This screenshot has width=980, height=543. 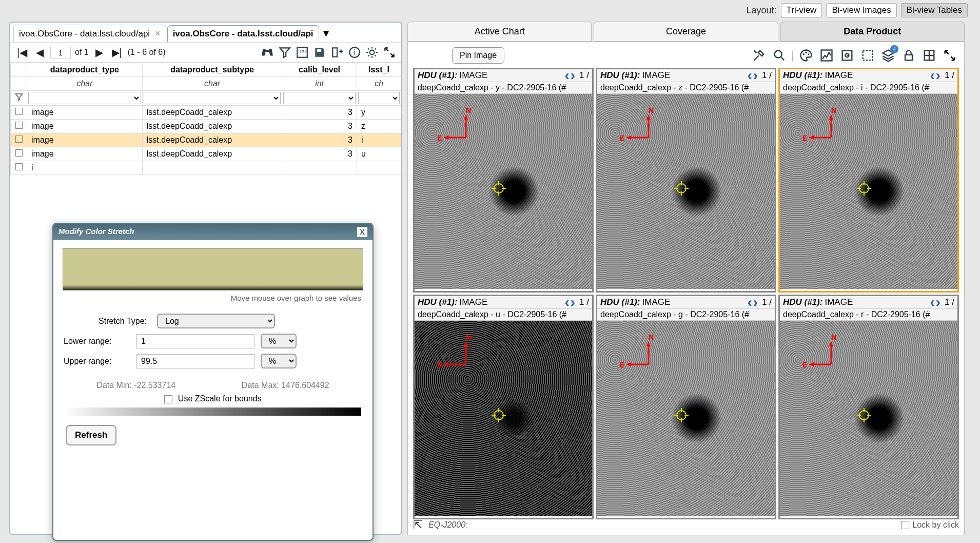 What do you see at coordinates (355, 52) in the screenshot?
I see `info-icon: i` at bounding box center [355, 52].